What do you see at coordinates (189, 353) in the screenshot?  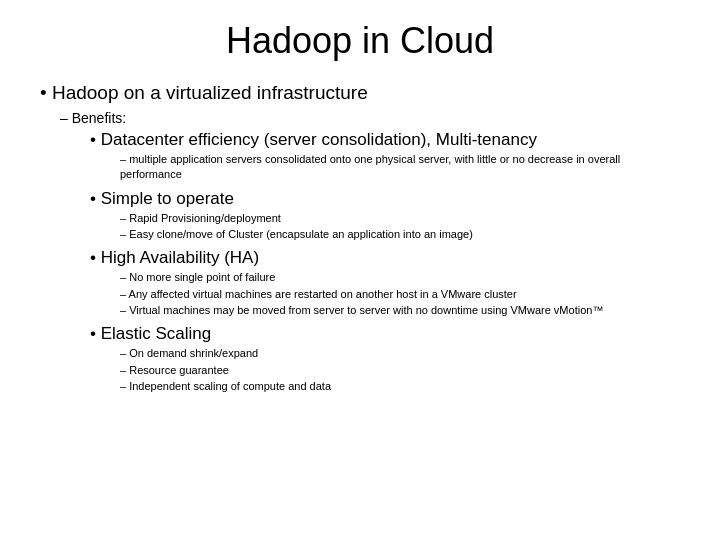 I see `section-4-detail-1-text: On demand shrink/expand` at bounding box center [189, 353].